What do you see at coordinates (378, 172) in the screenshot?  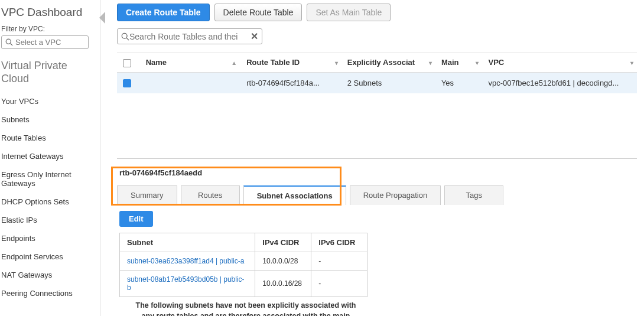 I see `detail-id: rtb-074694f5cf184aedd` at bounding box center [378, 172].